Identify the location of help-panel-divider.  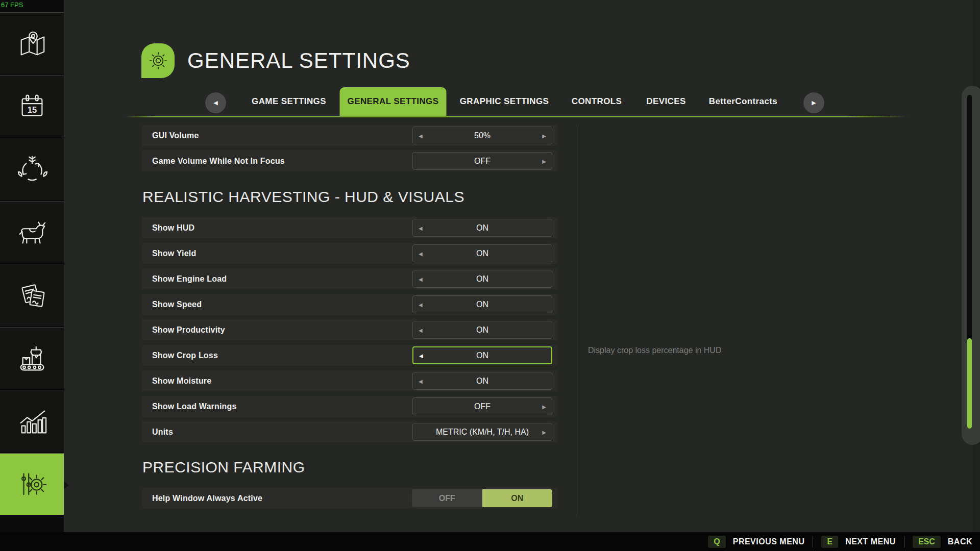
(576, 321).